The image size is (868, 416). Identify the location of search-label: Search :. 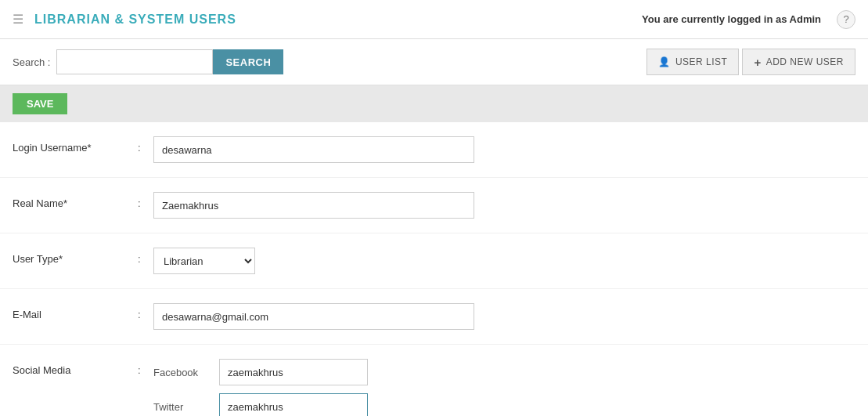
(31, 63).